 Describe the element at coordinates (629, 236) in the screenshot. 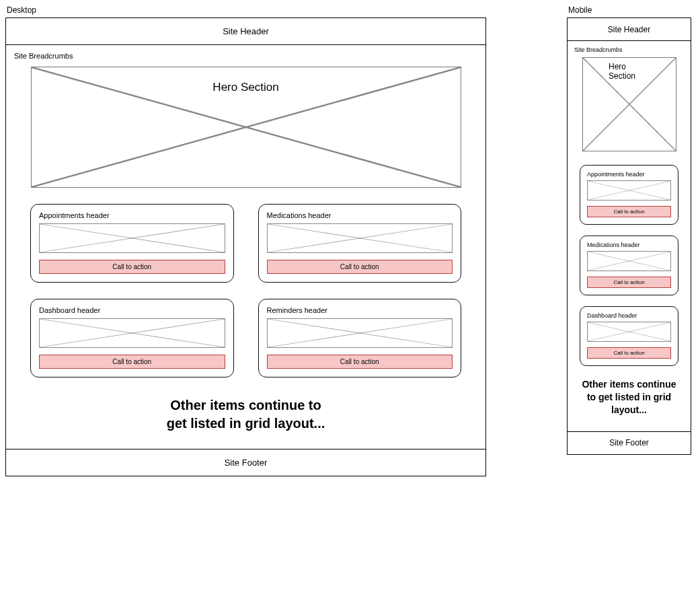

I see `mobile-frame: Site Header Site Breadcrumbs Hero Sectio…` at that location.